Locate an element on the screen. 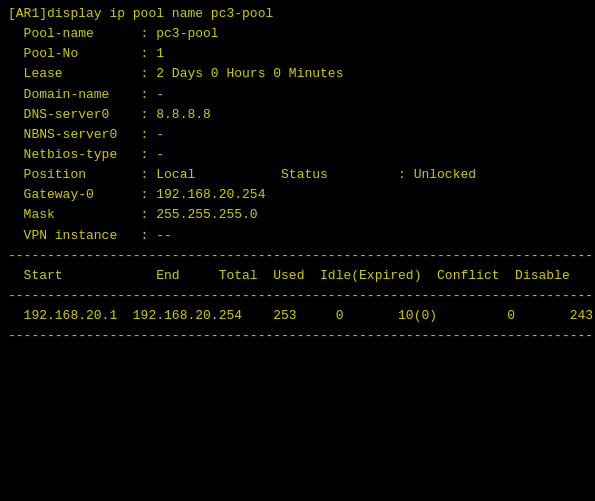 This screenshot has height=501, width=595. dns-server-line: DNS-server0 : 8.8.8.8 is located at coordinates (298, 115).